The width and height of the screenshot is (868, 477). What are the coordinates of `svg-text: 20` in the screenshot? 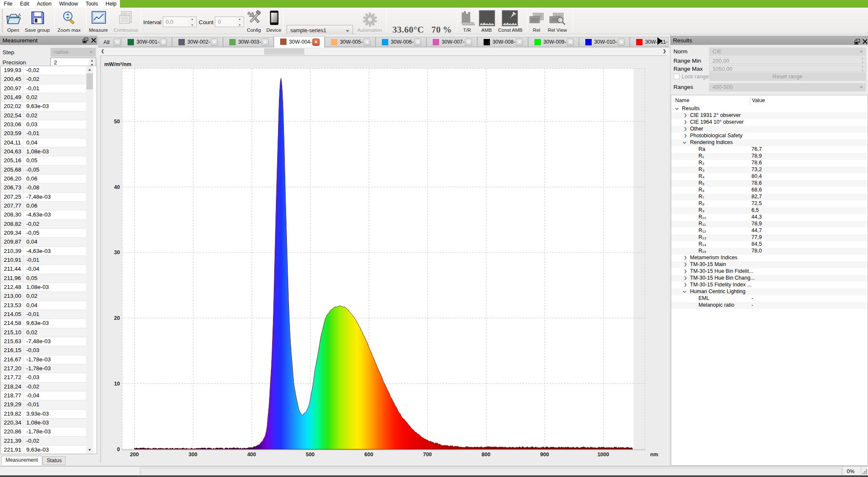 It's located at (117, 318).